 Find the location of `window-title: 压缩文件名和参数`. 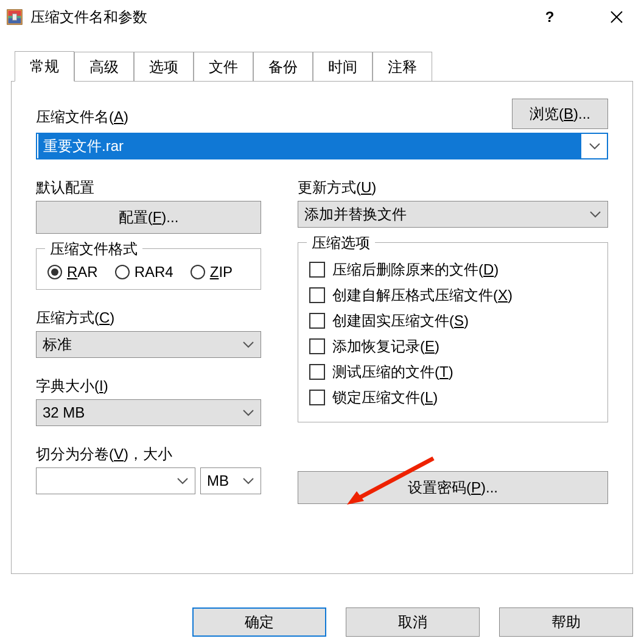

window-title: 压缩文件名和参数 is located at coordinates (282, 17).